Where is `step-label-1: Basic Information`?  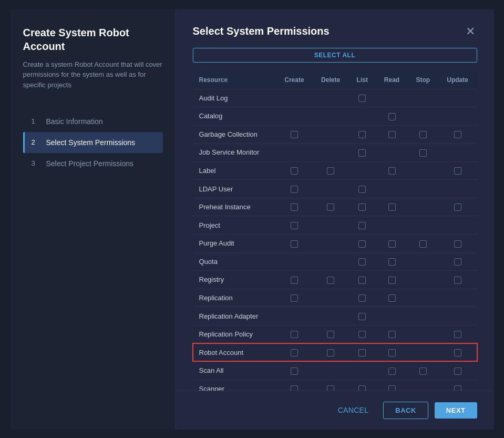 step-label-1: Basic Information is located at coordinates (75, 121).